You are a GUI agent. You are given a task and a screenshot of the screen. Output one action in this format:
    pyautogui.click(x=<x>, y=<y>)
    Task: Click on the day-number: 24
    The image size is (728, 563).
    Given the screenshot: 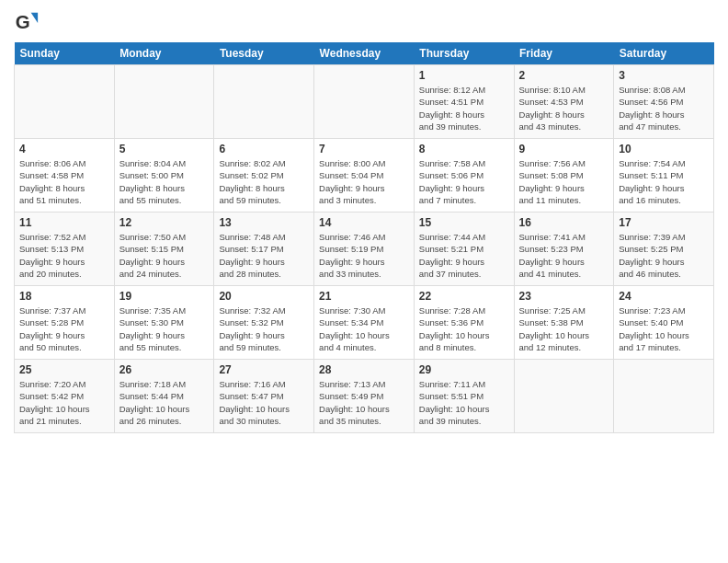 What is the action you would take?
    pyautogui.click(x=664, y=296)
    